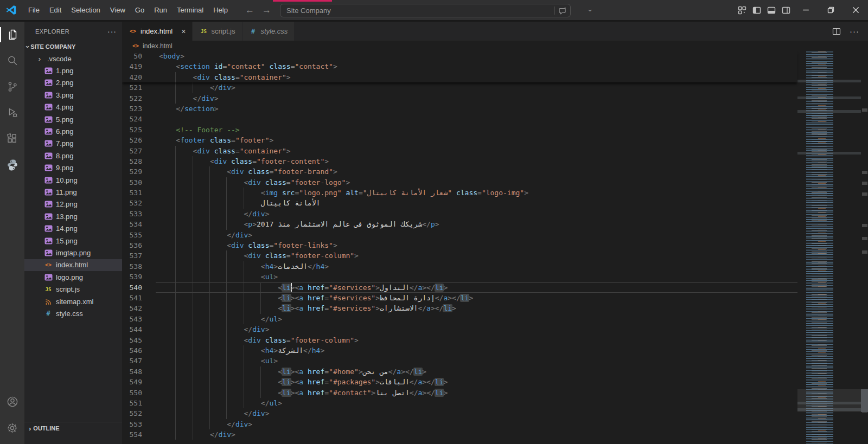 The width and height of the screenshot is (868, 444). Describe the element at coordinates (460, 382) in the screenshot. I see `code-line: 549<li><a href="#packages">الباقات</a></…` at that location.